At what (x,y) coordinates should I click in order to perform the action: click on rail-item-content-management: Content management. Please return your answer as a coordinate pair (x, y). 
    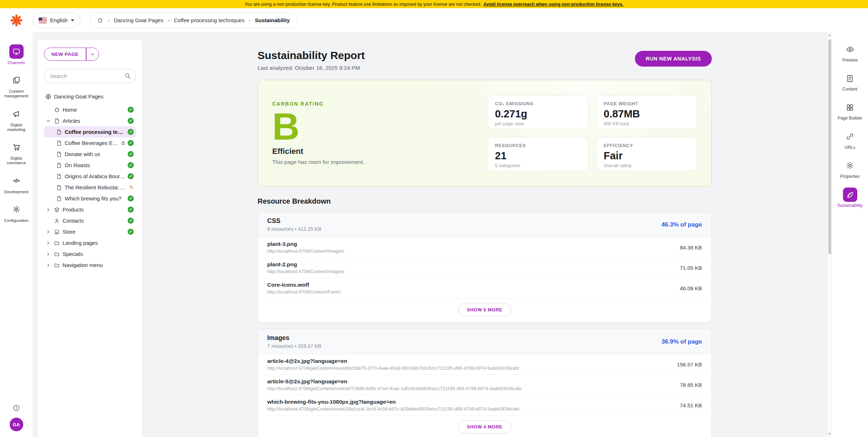
    Looking at the image, I should click on (16, 86).